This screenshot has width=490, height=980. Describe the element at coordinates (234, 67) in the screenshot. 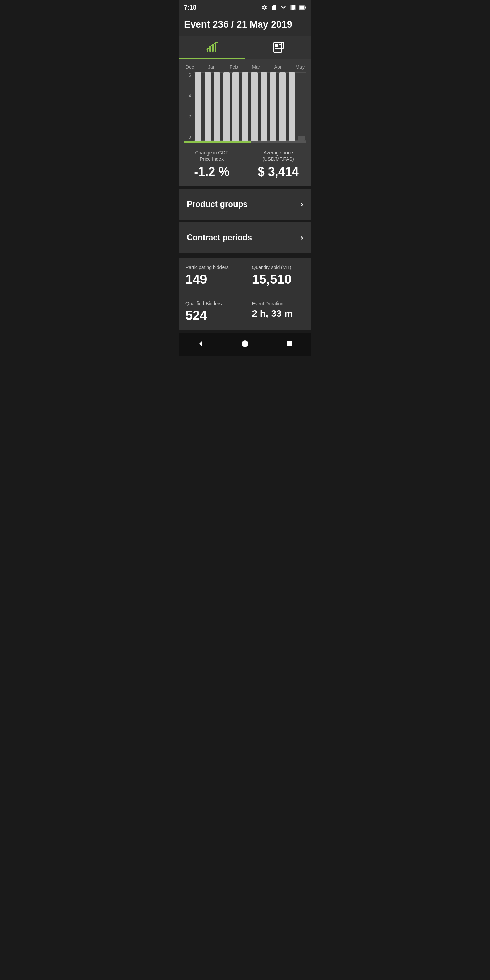

I see `month-feb: Feb` at that location.